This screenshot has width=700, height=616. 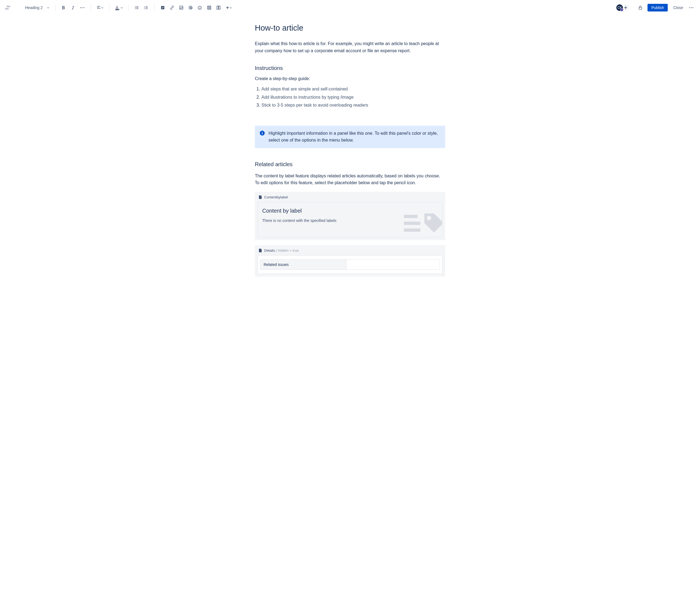 I want to click on mention-button, so click(x=190, y=8).